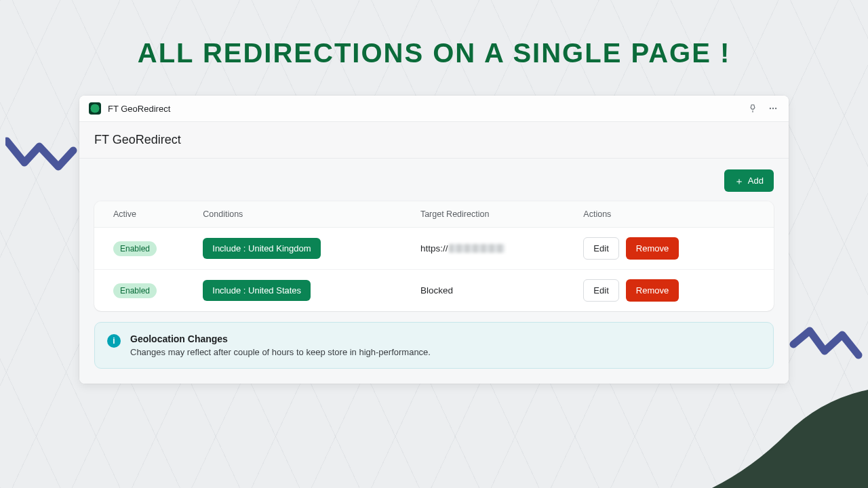 Image resolution: width=868 pixels, height=488 pixels. What do you see at coordinates (434, 34) in the screenshot?
I see `marketing-headline: ALL REDIRECTIONS ON A SINGLE PAGE !` at bounding box center [434, 34].